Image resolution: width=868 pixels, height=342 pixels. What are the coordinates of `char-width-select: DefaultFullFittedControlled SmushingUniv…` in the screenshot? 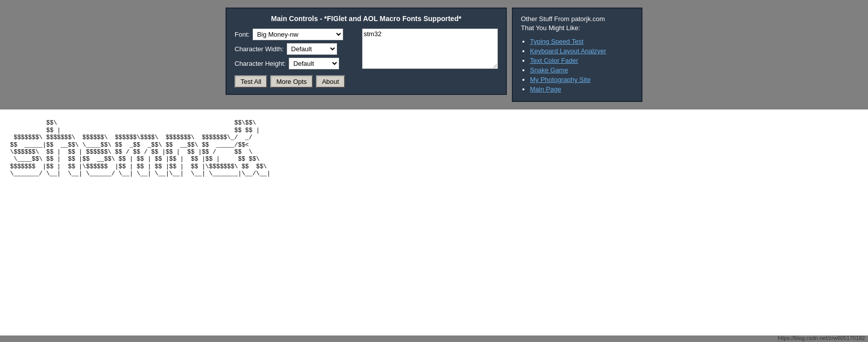 It's located at (312, 49).